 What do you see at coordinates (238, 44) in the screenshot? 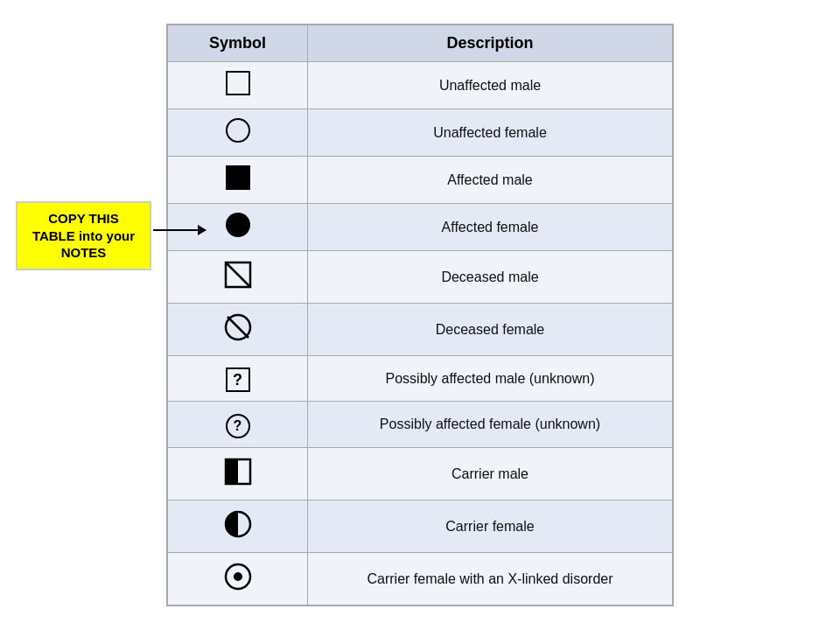
I see `col-symbol-header: Symbol` at bounding box center [238, 44].